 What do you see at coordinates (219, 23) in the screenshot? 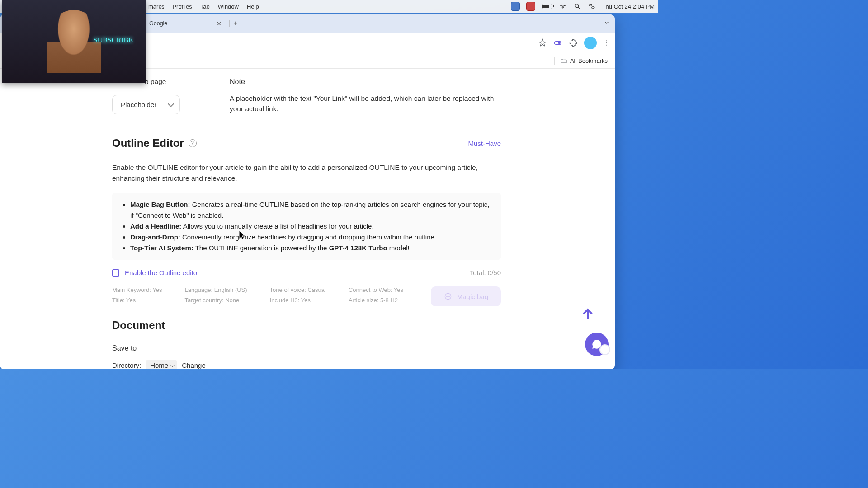
I see `close-tab-icon: ✕` at bounding box center [219, 23].